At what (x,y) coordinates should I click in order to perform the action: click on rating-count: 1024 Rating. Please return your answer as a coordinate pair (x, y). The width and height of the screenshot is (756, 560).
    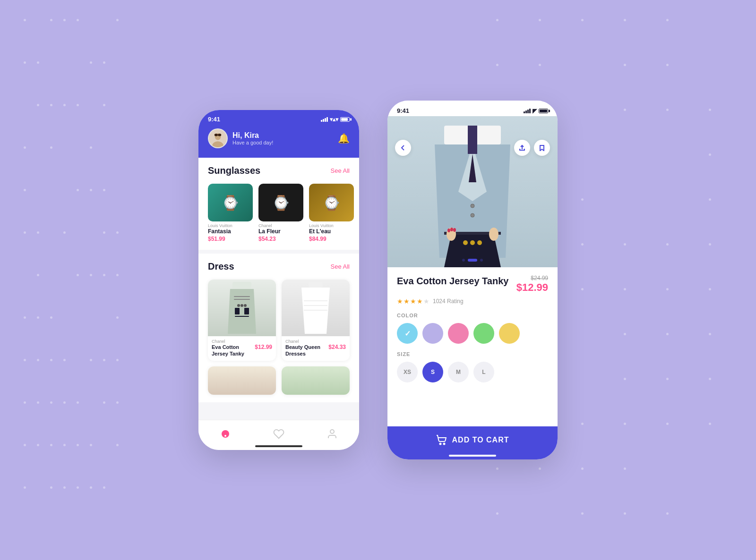
    Looking at the image, I should click on (448, 301).